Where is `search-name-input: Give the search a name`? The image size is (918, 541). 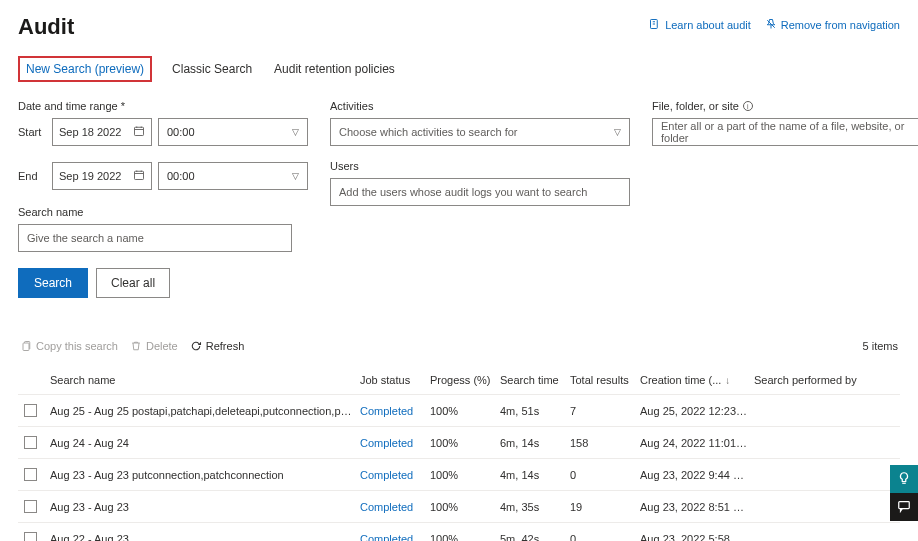
search-name-input: Give the search a name is located at coordinates (155, 238).